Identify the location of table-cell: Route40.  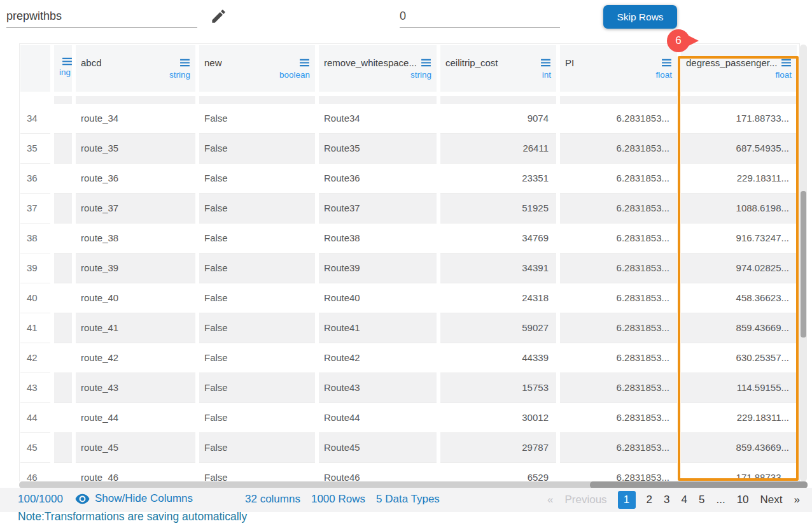
(378, 298).